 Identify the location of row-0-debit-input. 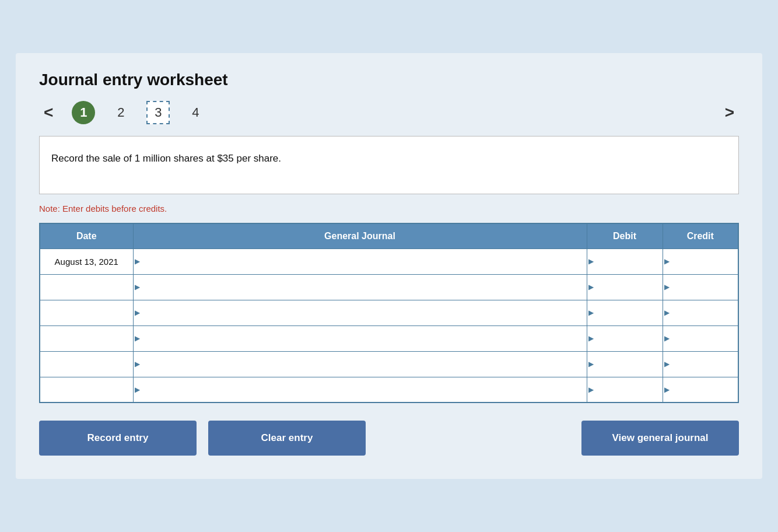
(625, 261).